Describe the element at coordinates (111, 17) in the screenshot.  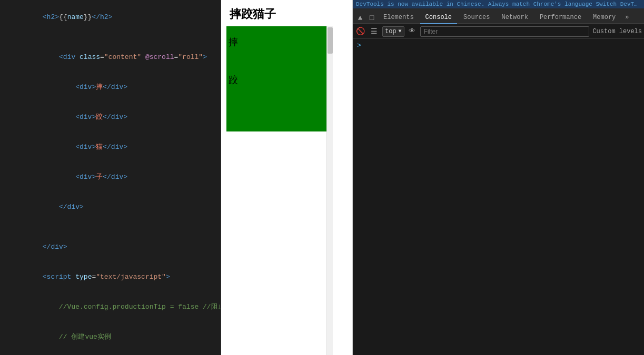
I see `code-line: <h2>{{name}}</h2>` at that location.